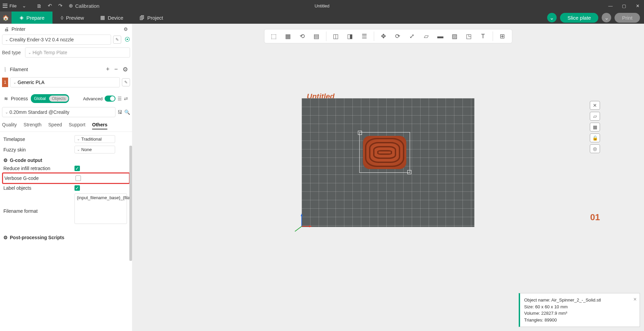 The image size is (644, 331). I want to click on split-object-icon: ◫, so click(336, 36).